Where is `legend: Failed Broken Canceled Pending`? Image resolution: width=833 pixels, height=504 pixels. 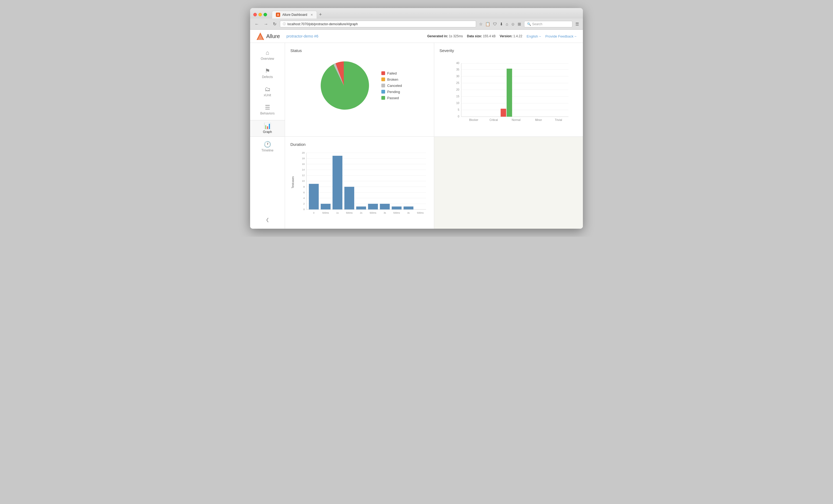
legend: Failed Broken Canceled Pending is located at coordinates (391, 86).